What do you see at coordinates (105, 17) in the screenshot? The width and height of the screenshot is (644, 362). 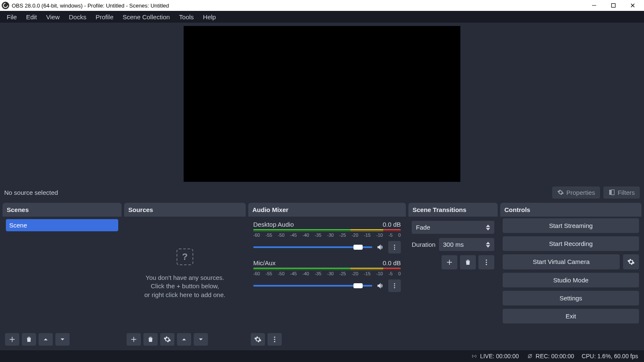 I see `menu-profile: Profile` at bounding box center [105, 17].